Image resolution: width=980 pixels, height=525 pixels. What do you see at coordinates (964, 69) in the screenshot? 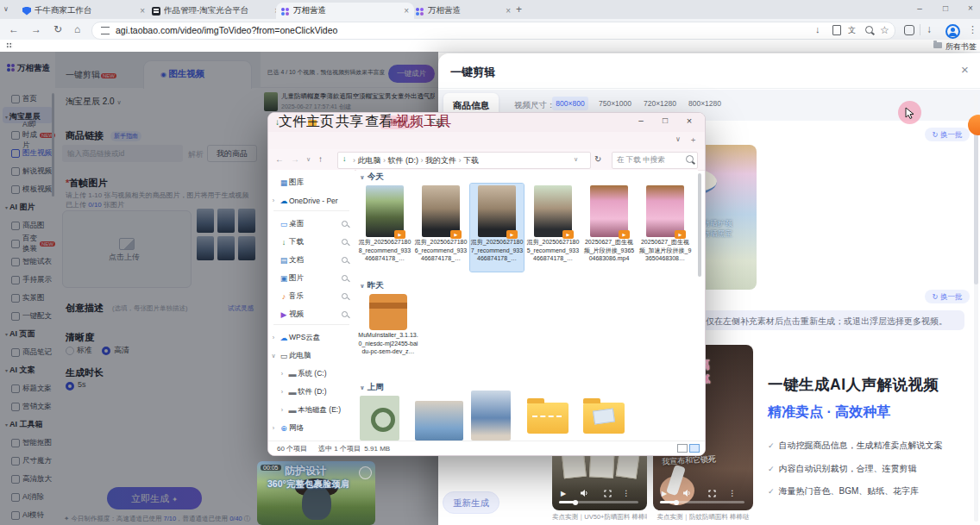
I see `modal-close-icon: ×` at bounding box center [964, 69].